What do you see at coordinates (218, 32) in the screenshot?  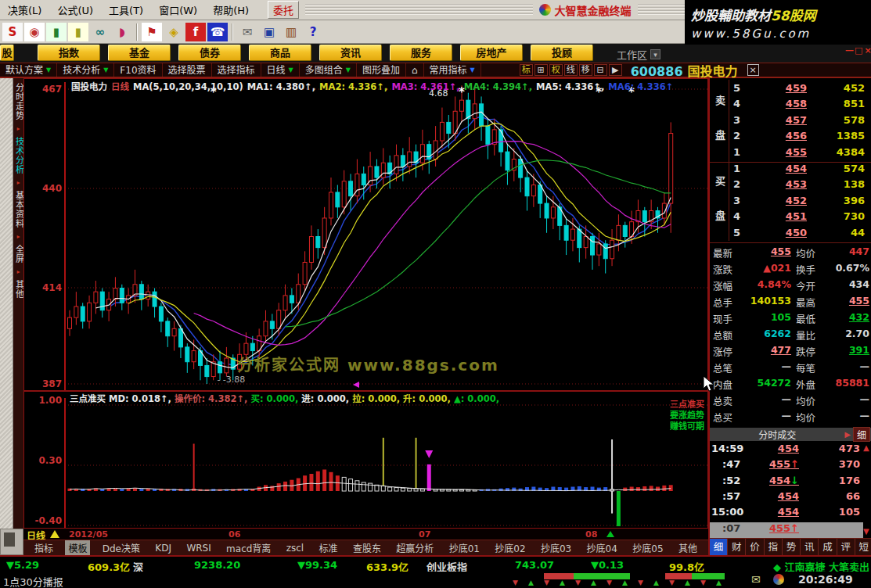 I see `phone-icon: ☎` at bounding box center [218, 32].